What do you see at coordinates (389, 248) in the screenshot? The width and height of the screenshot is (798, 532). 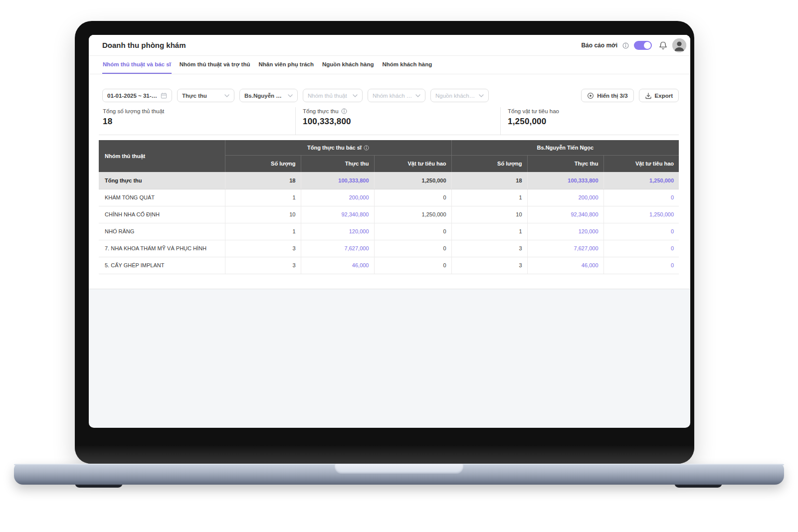 I see `table-row: 7. NHA KHOA THẨM MỸ VÀ PHỤC HÌNH37,627,0…` at bounding box center [389, 248].